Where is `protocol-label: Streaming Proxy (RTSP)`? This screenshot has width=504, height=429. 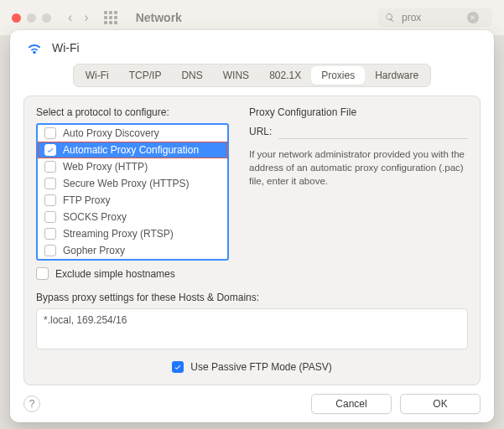
protocol-label: Streaming Proxy (RTSP) is located at coordinates (118, 234).